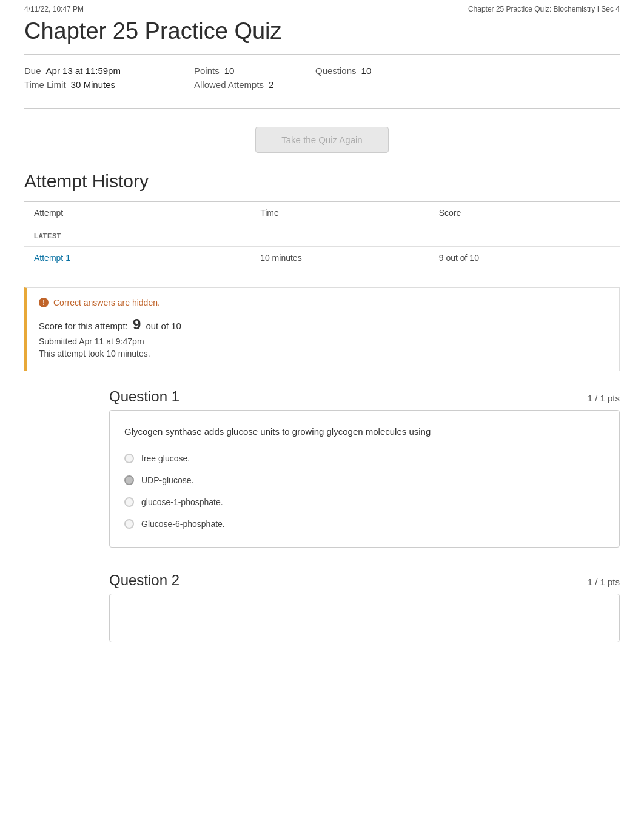  I want to click on attempt-1-score: 9 out of 10, so click(459, 258).